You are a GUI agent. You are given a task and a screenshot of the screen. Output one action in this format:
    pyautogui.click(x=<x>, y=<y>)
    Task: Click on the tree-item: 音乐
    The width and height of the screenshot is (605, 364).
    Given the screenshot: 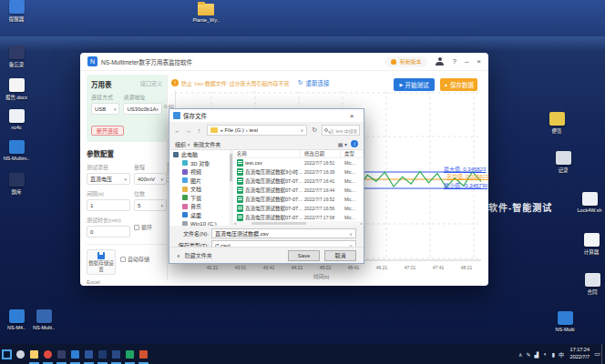 What is the action you would take?
    pyautogui.click(x=200, y=207)
    